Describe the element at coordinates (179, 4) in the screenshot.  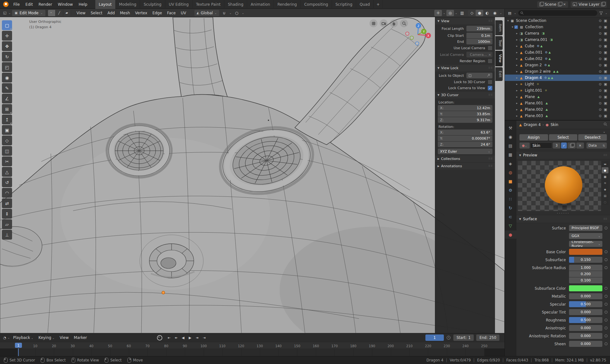
I see `workspace-tab-uv-editing: UV Editing` at that location.